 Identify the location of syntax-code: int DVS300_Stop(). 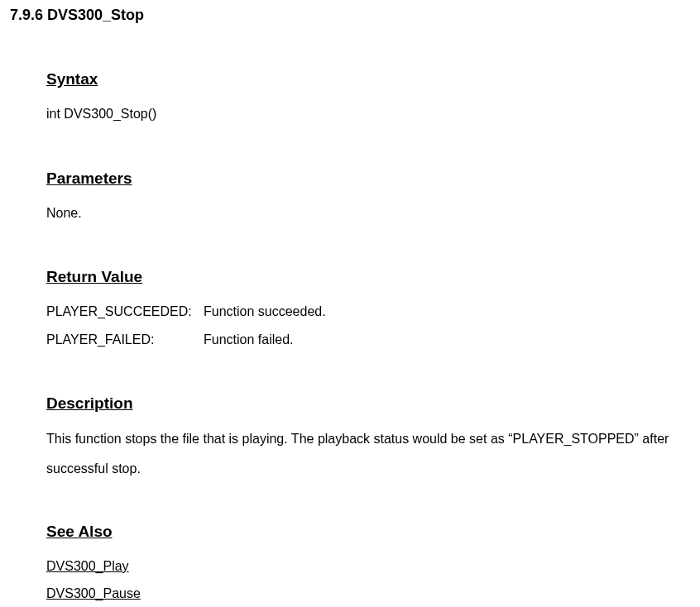
(368, 114).